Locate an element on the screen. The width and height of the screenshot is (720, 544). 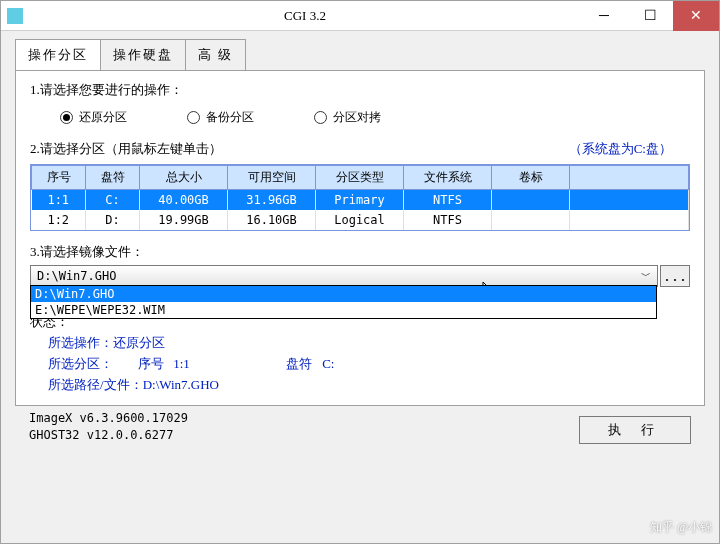
watermark: 知乎 @小锦 is located at coordinates (681, 528).